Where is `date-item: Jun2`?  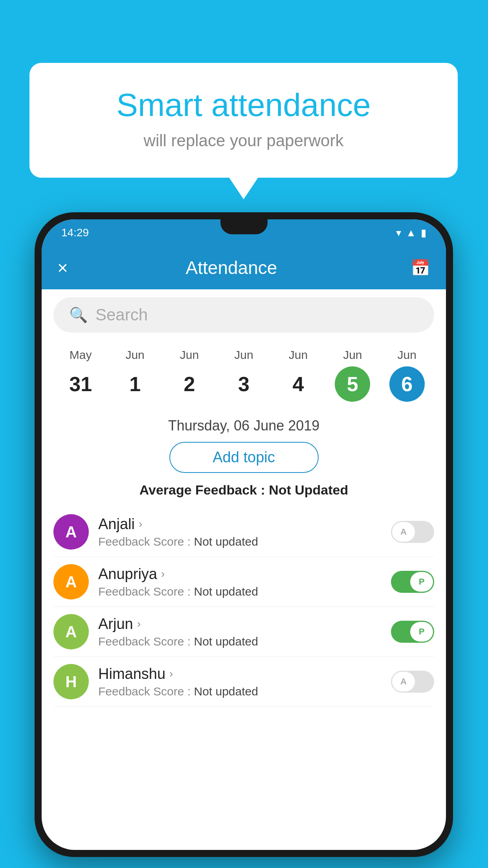 date-item: Jun2 is located at coordinates (189, 375).